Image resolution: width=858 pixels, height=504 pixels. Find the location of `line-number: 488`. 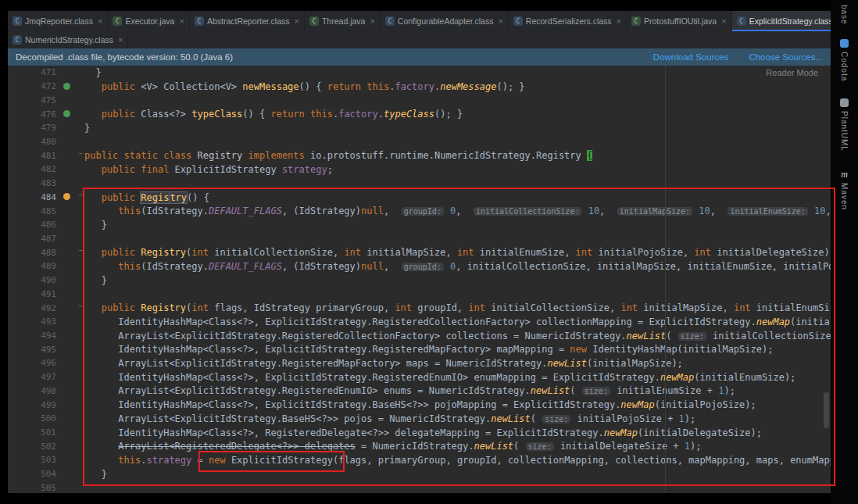

line-number: 488 is located at coordinates (34, 253).